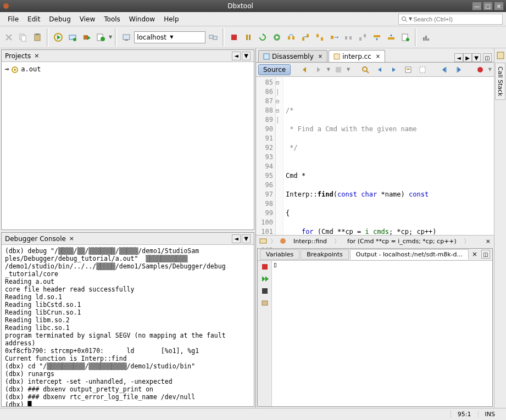  I want to click on projects-next-button: ▼, so click(246, 56).